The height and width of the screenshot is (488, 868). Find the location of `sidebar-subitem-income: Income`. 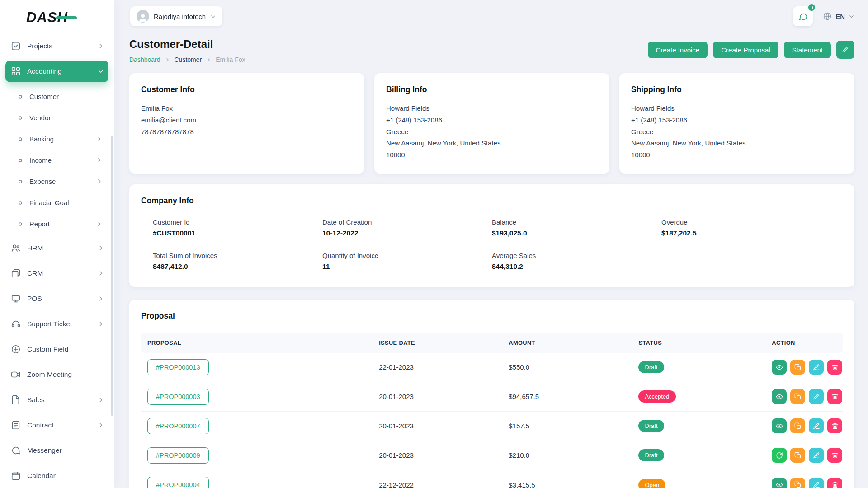

sidebar-subitem-income: Income is located at coordinates (57, 160).